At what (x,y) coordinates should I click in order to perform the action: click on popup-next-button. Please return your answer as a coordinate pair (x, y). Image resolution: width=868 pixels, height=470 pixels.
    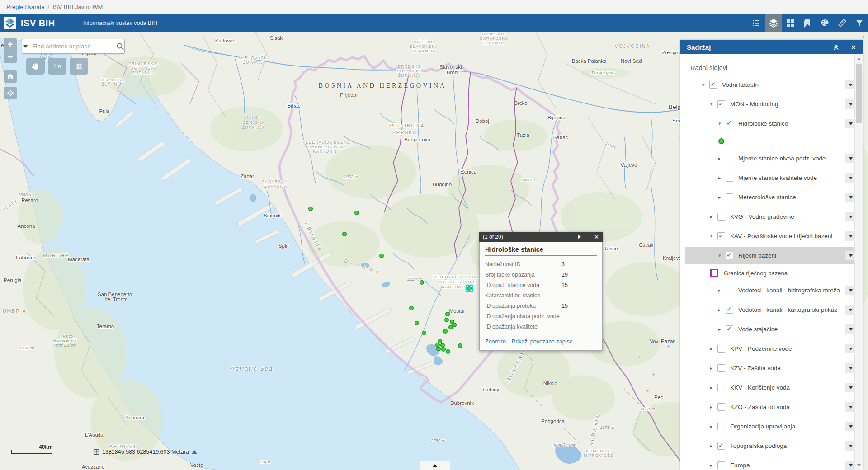
    Looking at the image, I should click on (580, 237).